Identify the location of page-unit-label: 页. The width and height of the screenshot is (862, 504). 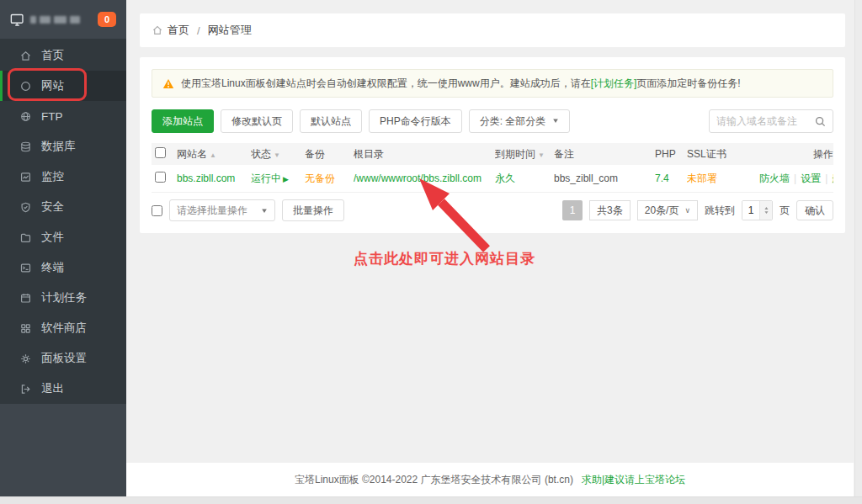
(785, 210).